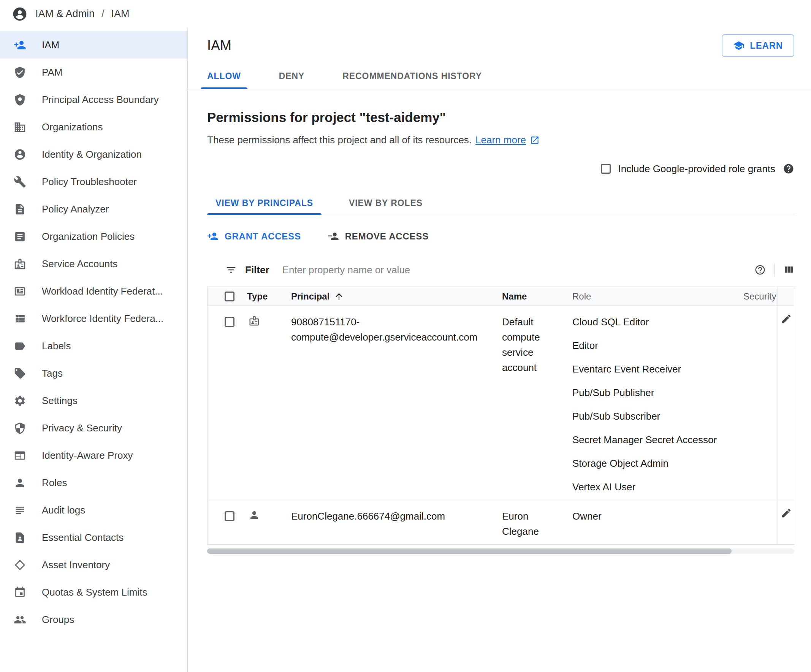  What do you see at coordinates (501, 117) in the screenshot?
I see `permissions-heading: Permissions for project "test-aidemy"` at bounding box center [501, 117].